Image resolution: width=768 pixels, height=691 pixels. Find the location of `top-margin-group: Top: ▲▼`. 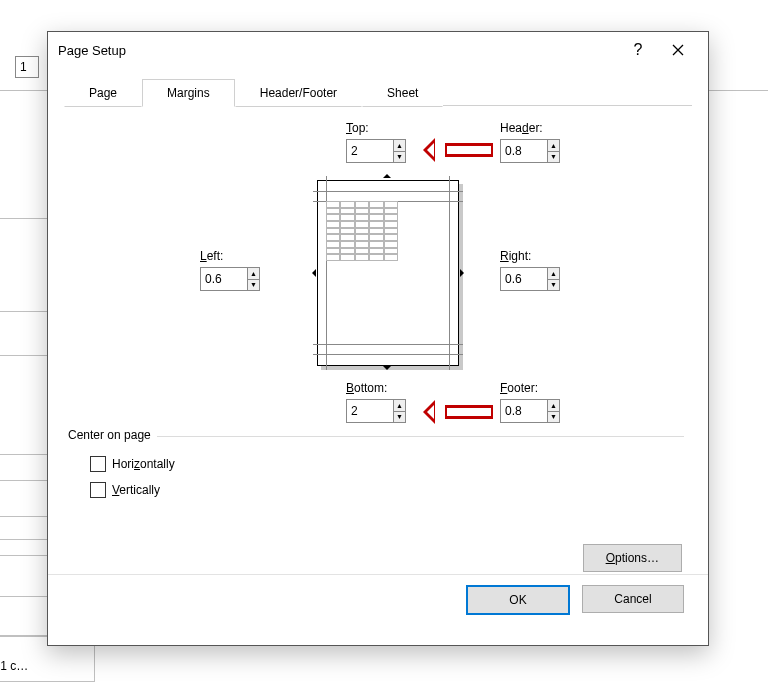

top-margin-group: Top: ▲▼ is located at coordinates (376, 142).